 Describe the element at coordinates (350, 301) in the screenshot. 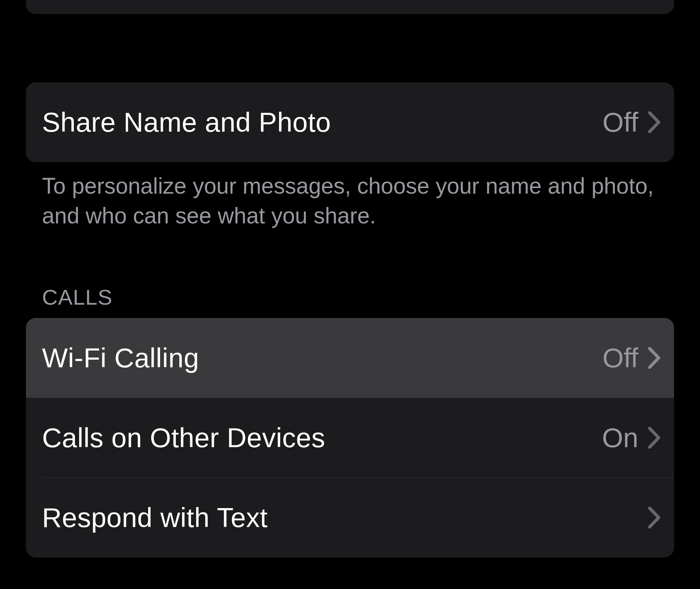

I see `calls-section-header: CALLS` at that location.